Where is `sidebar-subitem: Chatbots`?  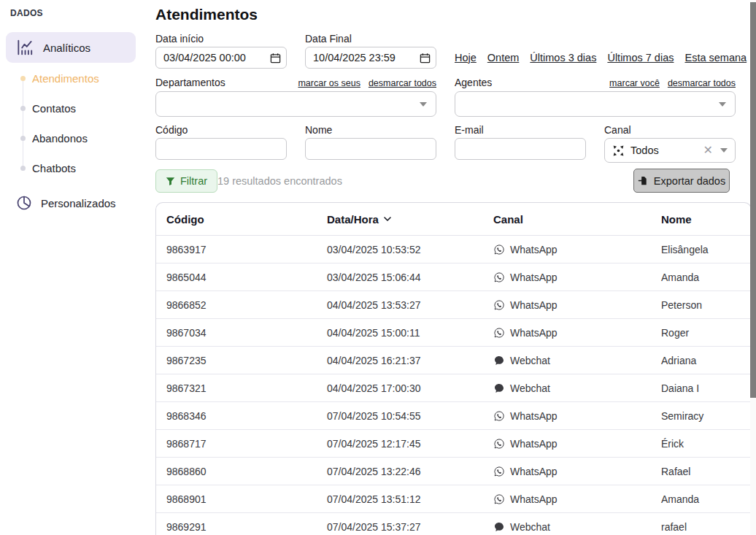
sidebar-subitem: Chatbots is located at coordinates (73, 168).